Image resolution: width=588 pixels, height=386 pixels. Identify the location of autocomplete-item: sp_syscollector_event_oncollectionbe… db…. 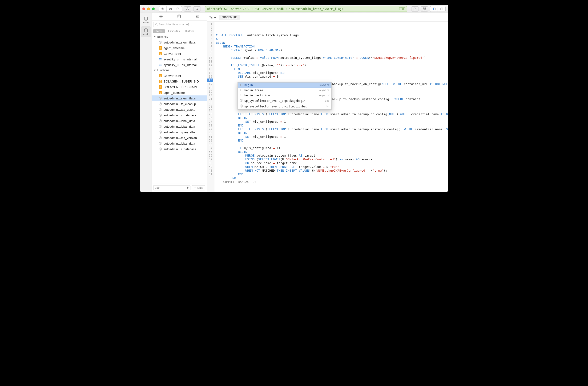
(285, 107).